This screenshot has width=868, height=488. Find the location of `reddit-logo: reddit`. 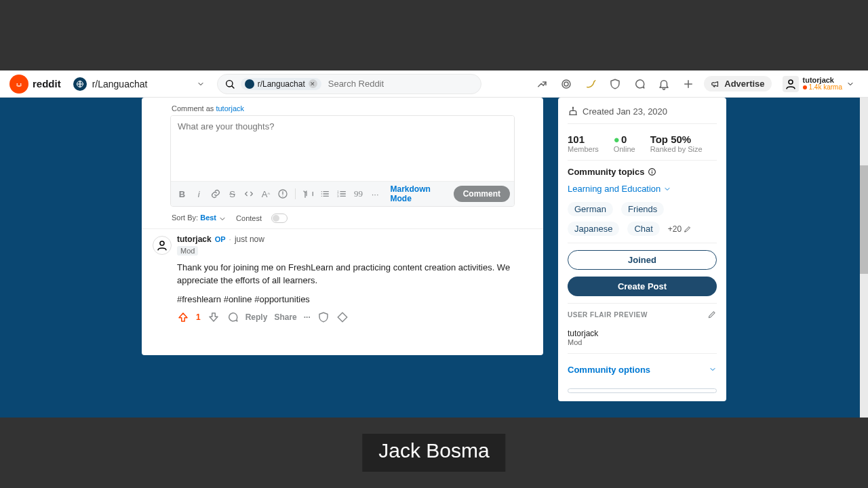

reddit-logo: reddit is located at coordinates (35, 84).